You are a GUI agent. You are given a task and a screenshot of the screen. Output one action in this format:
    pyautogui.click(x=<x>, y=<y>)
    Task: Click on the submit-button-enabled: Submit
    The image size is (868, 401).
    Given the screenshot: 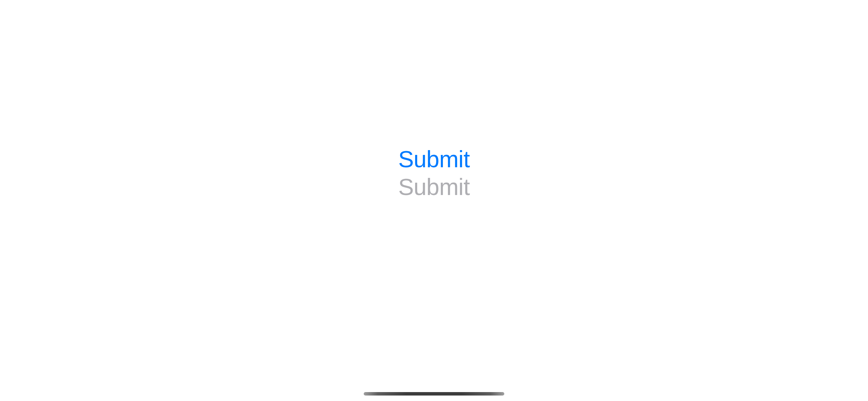 What is the action you would take?
    pyautogui.click(x=434, y=159)
    